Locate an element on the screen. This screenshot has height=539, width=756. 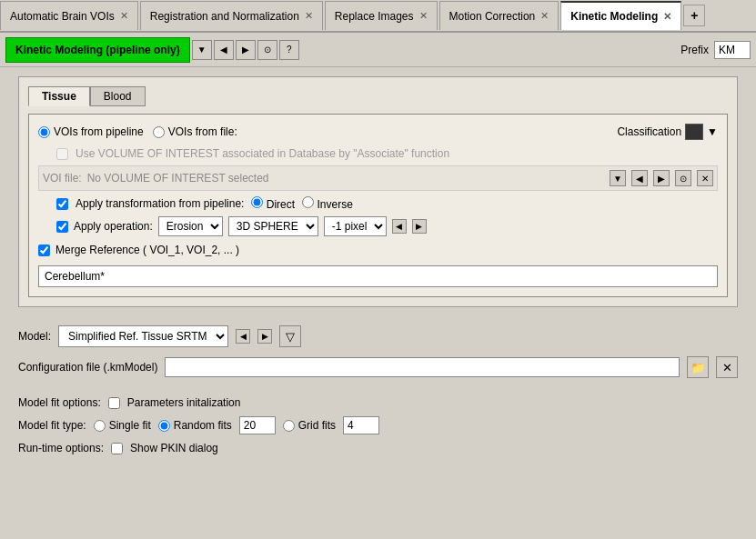
apply-transform-checkbox is located at coordinates (62, 204).